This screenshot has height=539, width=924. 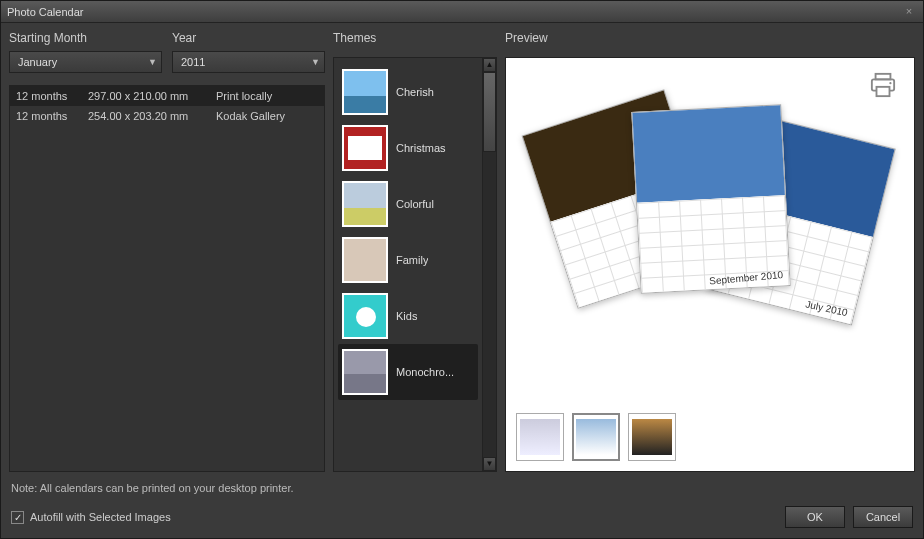 I want to click on preview-thumb-strip, so click(x=710, y=433).